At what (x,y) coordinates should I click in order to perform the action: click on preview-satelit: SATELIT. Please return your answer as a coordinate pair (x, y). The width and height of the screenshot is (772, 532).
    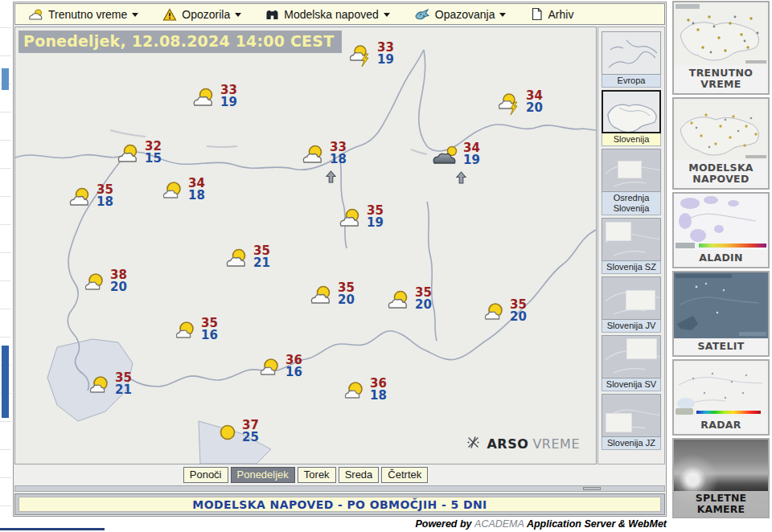
    Looking at the image, I should click on (721, 313).